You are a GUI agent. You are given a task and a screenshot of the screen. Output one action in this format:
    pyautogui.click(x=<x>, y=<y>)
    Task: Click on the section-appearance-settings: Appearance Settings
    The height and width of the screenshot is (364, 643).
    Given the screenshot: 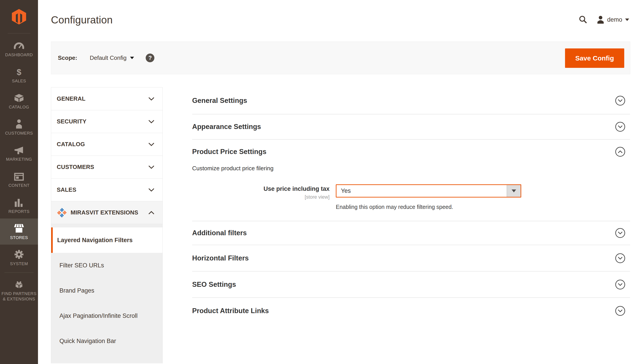 What is the action you would take?
    pyautogui.click(x=411, y=127)
    